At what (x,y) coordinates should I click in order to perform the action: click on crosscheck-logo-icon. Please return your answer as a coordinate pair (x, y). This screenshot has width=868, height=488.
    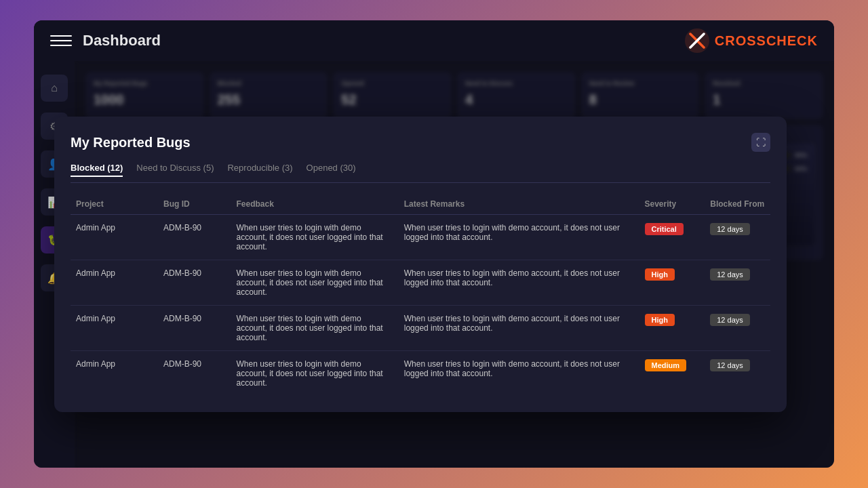
    Looking at the image, I should click on (697, 41).